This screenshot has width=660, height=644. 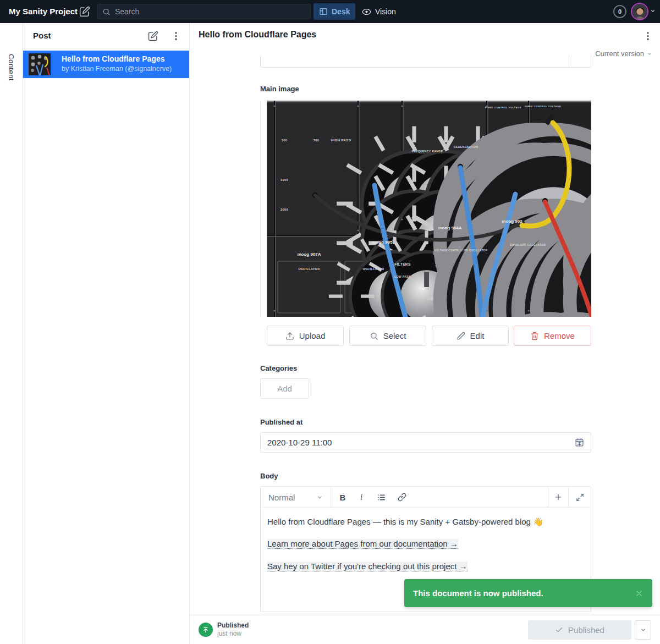 What do you see at coordinates (343, 497) in the screenshot?
I see `bold-button: B` at bounding box center [343, 497].